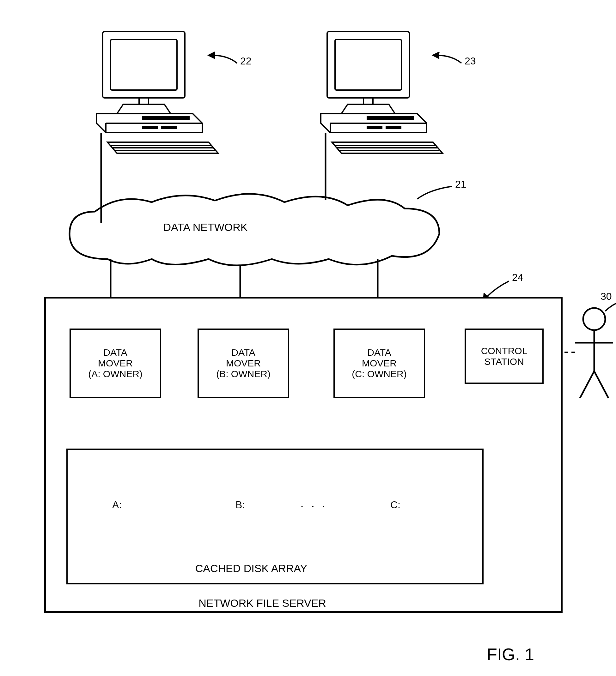 This screenshot has height=676, width=616. Describe the element at coordinates (244, 352) in the screenshot. I see `dm2-line1: DATA` at that location.